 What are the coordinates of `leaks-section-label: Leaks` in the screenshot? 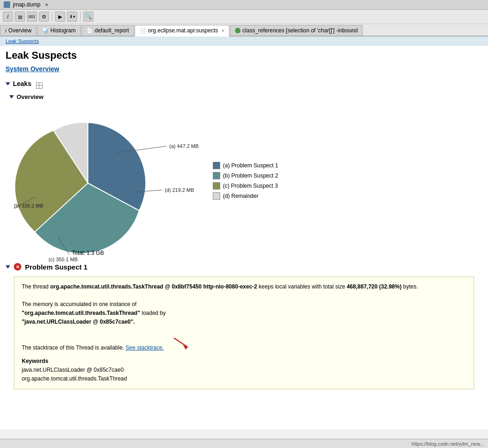 It's located at (22, 84).